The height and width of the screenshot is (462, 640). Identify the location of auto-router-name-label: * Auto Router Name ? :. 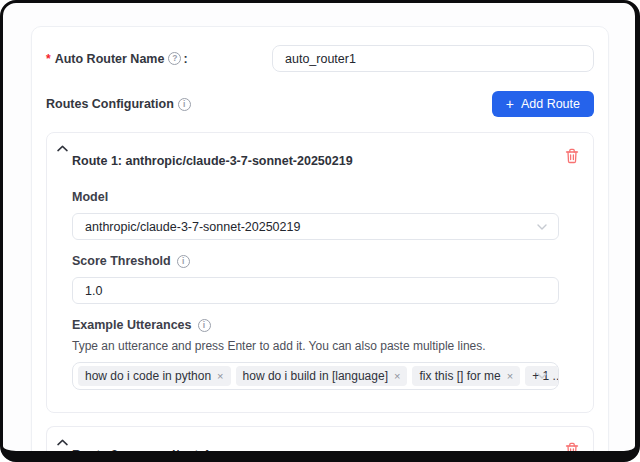
(159, 59).